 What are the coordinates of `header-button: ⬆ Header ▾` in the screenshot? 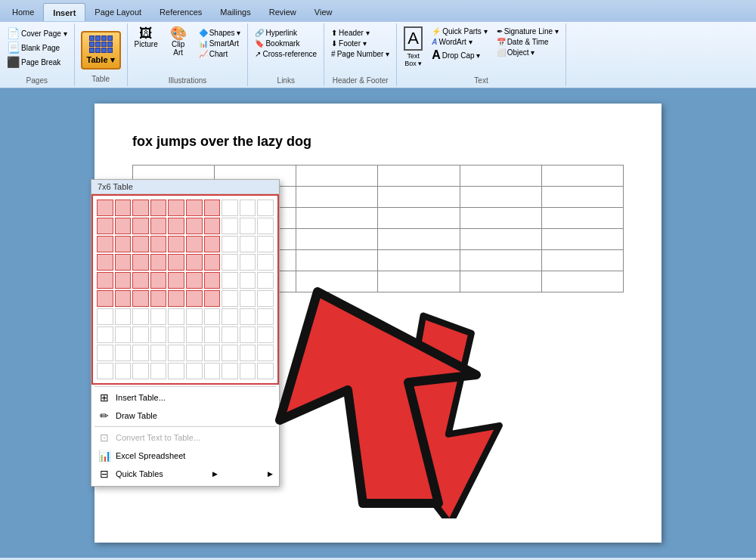 It's located at (360, 33).